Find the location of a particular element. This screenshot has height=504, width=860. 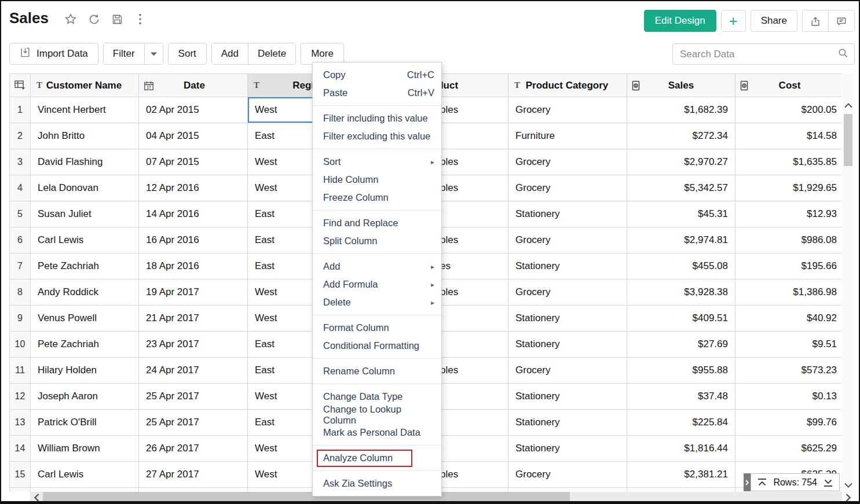

cell-cost: $12.93 is located at coordinates (790, 214).